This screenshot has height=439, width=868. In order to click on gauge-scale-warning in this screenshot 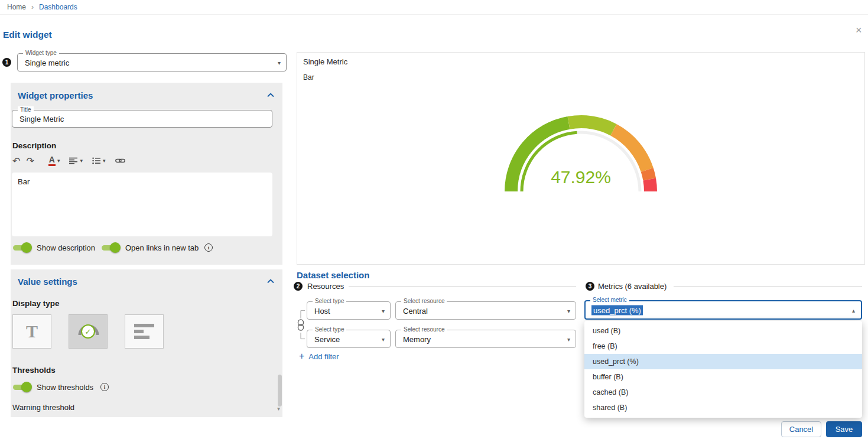, I will do `click(630, 150)`.